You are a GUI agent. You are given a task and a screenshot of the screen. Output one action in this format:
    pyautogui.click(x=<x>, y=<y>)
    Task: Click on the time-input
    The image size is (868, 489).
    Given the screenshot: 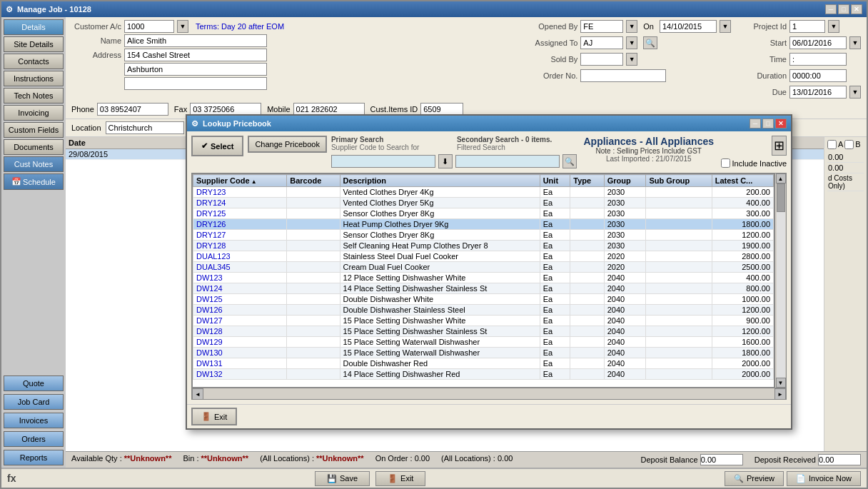 What is the action you would take?
    pyautogui.click(x=818, y=59)
    